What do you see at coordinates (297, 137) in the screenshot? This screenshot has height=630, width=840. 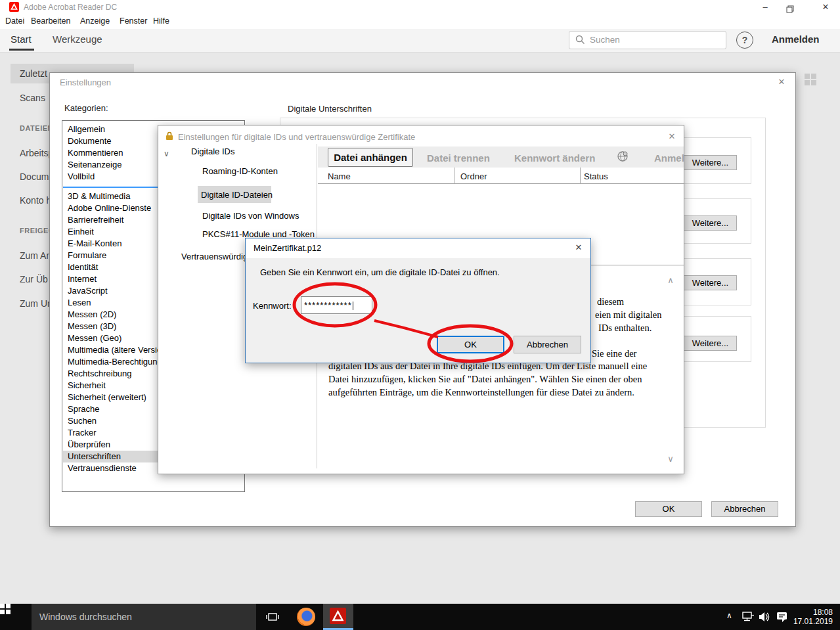 I see `digital-ids-dialog-title: Einstellungen für digitale IDs und vertr…` at bounding box center [297, 137].